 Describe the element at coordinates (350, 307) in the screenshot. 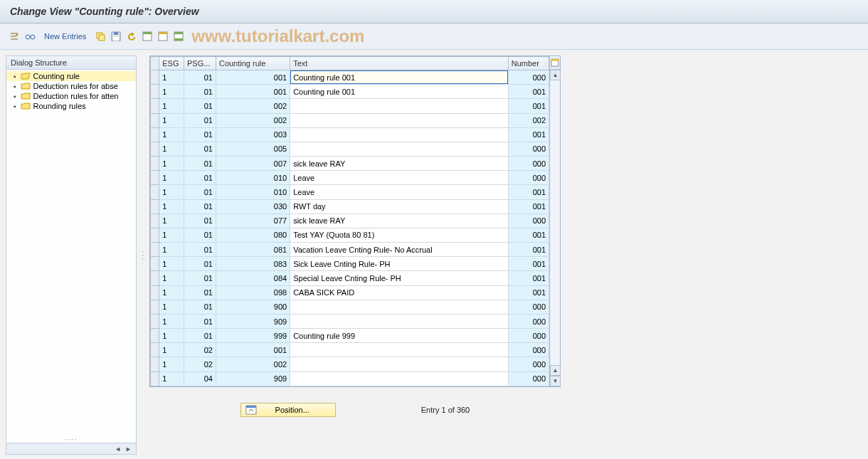

I see `table-row: 101900000` at that location.